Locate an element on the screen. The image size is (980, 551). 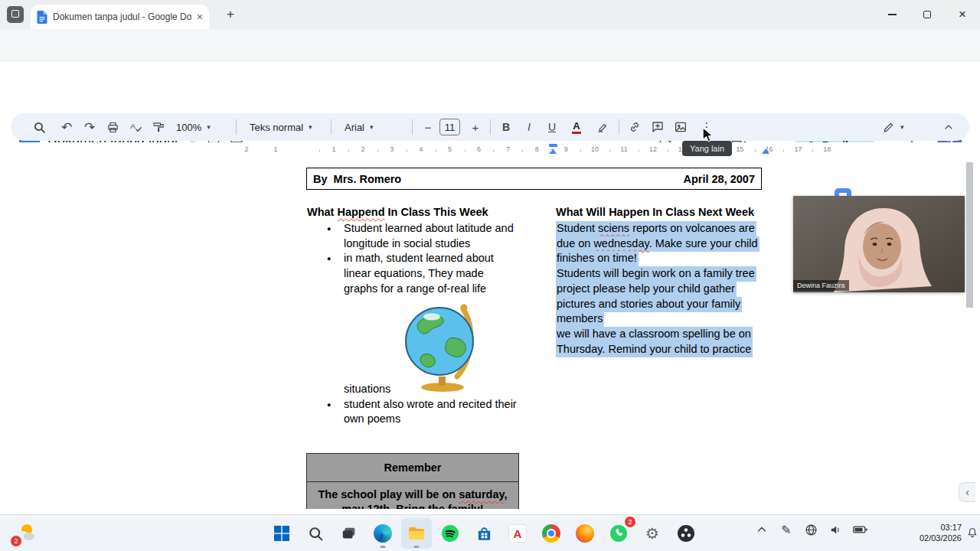
increase-font-icon: + is located at coordinates (475, 127).